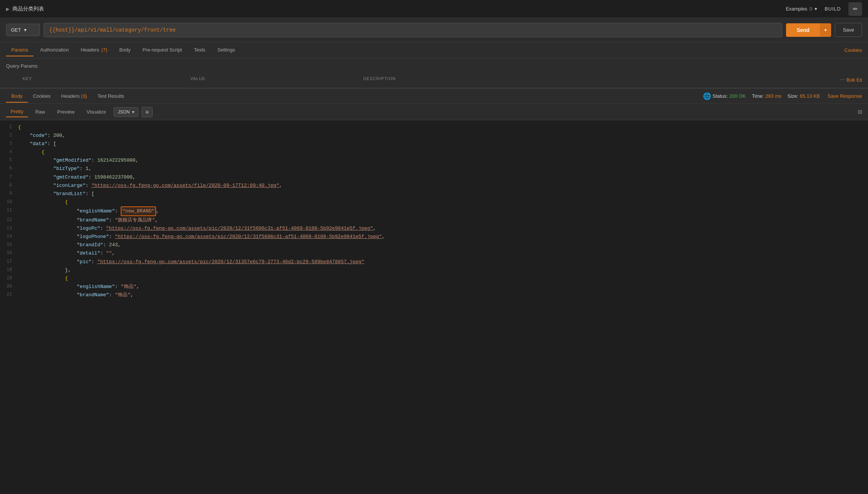  What do you see at coordinates (803, 30) in the screenshot?
I see `send-button: Send` at bounding box center [803, 30].